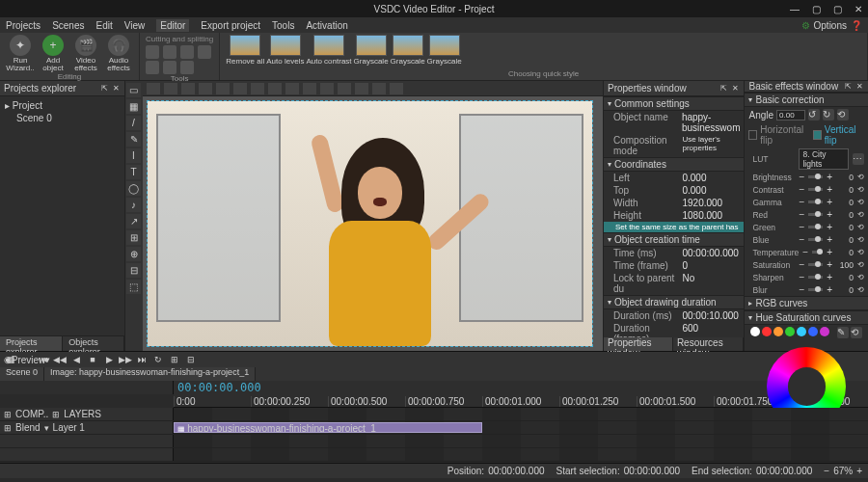 The height and width of the screenshot is (482, 868). What do you see at coordinates (328, 428) in the screenshot?
I see `clip-image: ▦ happy-businesswoman-finishing-a-projec…` at bounding box center [328, 428].